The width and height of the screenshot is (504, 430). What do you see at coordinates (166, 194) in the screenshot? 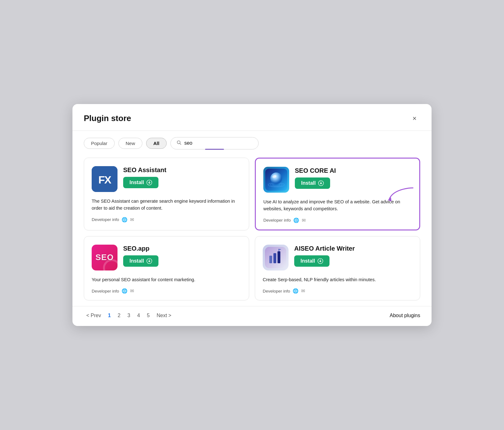
I see `plugin-card-seo-assistant: FX SEO Assistant Install The SEO Assista…` at bounding box center [166, 194].